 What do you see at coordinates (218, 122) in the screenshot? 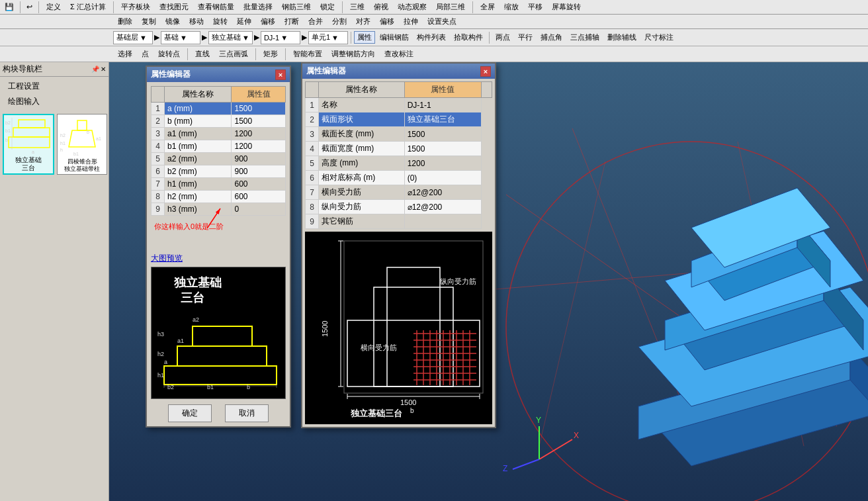
I see `main-table-row: 2 b (mm) 1500` at bounding box center [218, 122].